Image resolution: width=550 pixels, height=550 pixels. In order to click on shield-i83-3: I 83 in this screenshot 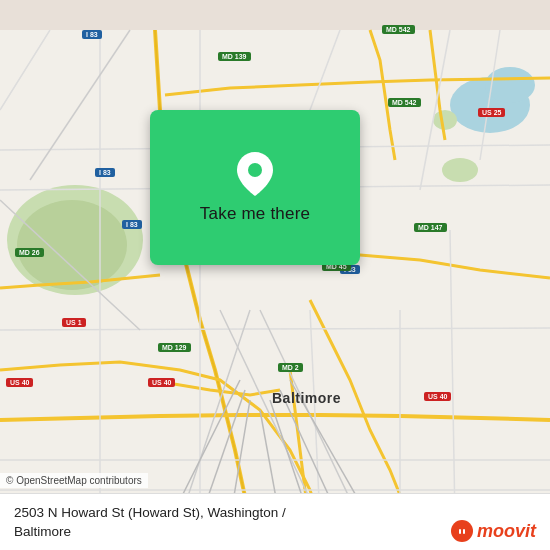, I will do `click(132, 224)`.